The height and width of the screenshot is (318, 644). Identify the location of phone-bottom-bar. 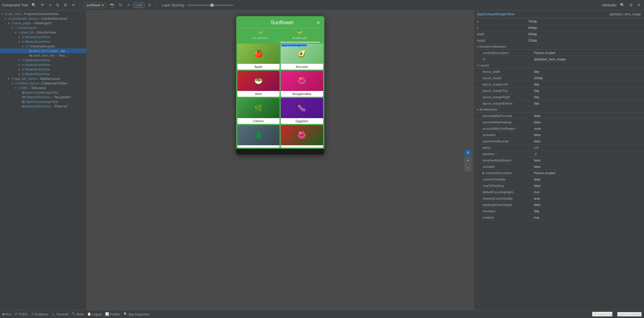
(280, 152).